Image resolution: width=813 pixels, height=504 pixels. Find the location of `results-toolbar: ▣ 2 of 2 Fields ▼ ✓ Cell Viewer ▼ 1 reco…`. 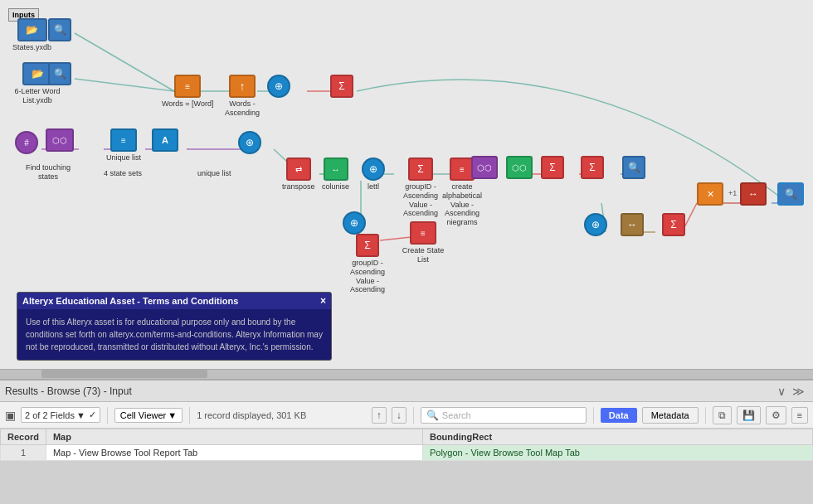

results-toolbar: ▣ 2 of 2 Fields ▼ ✓ Cell Viewer ▼ 1 reco… is located at coordinates (406, 415).